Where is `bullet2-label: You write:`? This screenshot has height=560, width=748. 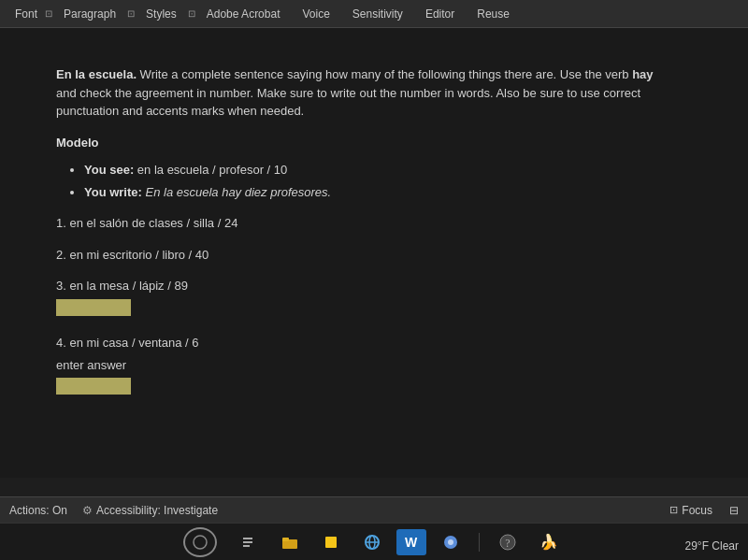
bullet2-label: You write: is located at coordinates (113, 193).